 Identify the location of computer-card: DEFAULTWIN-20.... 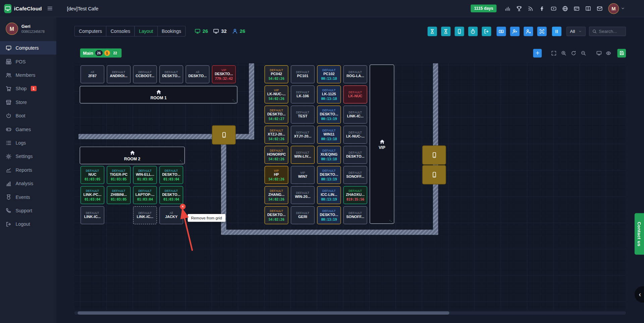
(303, 195).